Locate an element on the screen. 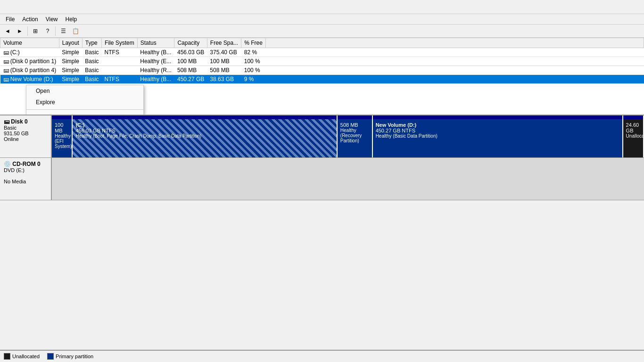 This screenshot has height=362, width=644. cell-capacity: 450.27 GB is located at coordinates (190, 79).